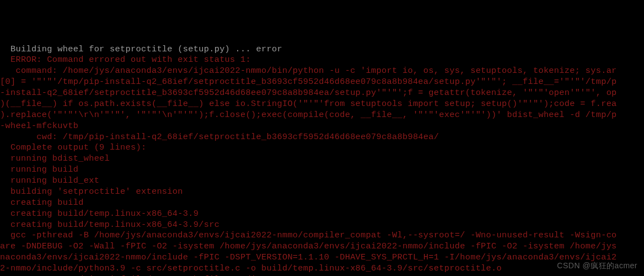  What do you see at coordinates (322, 82) in the screenshot?
I see `terminal-line: [0] = '"'"'/tmp/pip-install-q2_68ief/set…` at bounding box center [322, 82].